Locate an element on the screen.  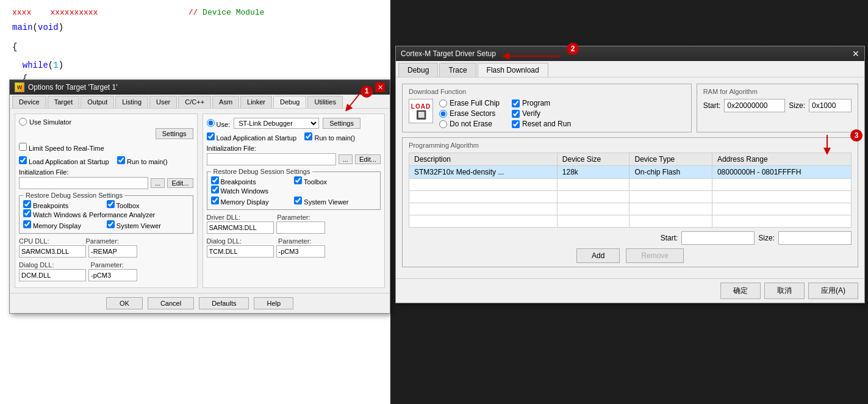
options-left-panel: Use Simulator Settings Limit Speed to Re… is located at coordinates (106, 201).